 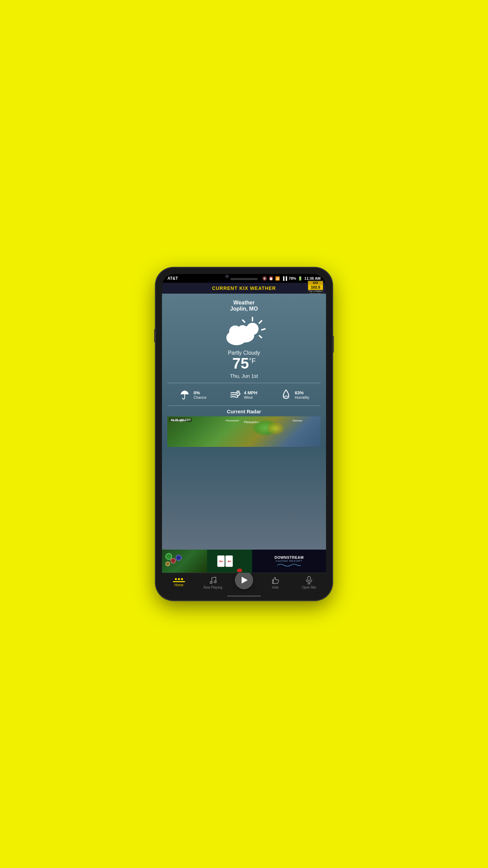 What do you see at coordinates (312, 278) in the screenshot?
I see `time-label: 11:36 AM` at bounding box center [312, 278].